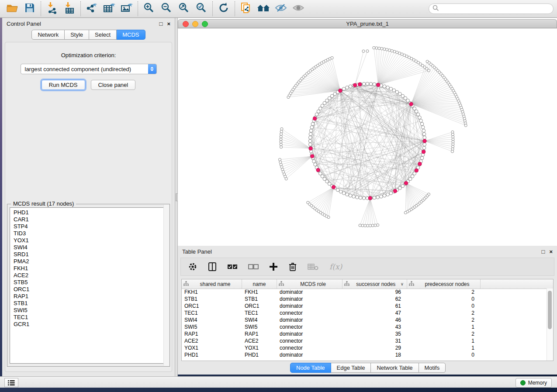  What do you see at coordinates (166, 285) in the screenshot?
I see `mcds-list-scrollbar` at bounding box center [166, 285].